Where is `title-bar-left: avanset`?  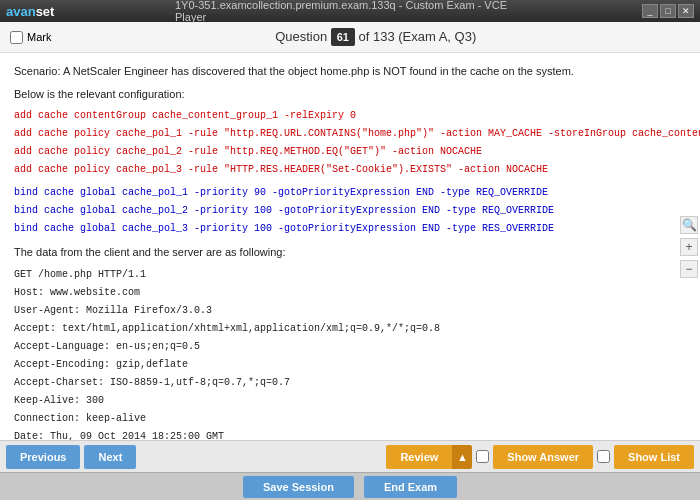 title-bar-left: avanset is located at coordinates (30, 12).